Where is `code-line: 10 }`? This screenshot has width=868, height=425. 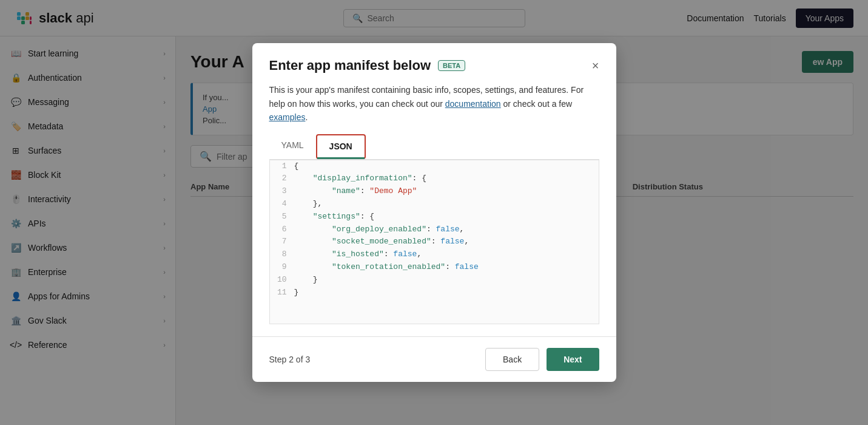
code-line: 10 } is located at coordinates (434, 280).